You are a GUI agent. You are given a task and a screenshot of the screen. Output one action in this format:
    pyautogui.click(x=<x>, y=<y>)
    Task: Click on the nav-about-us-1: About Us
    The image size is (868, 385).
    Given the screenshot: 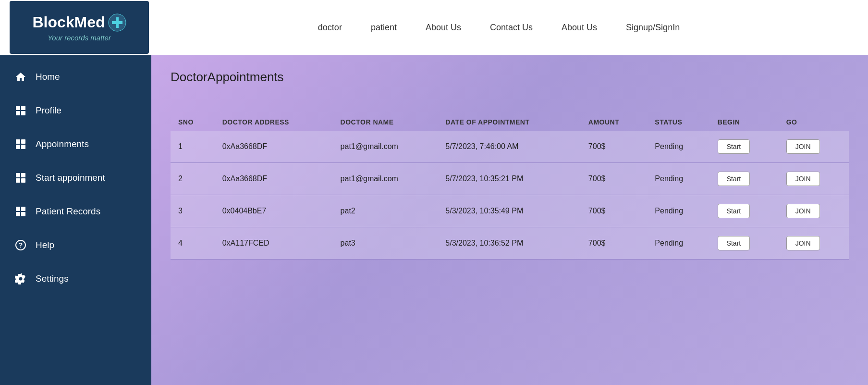 What is the action you would take?
    pyautogui.click(x=443, y=28)
    